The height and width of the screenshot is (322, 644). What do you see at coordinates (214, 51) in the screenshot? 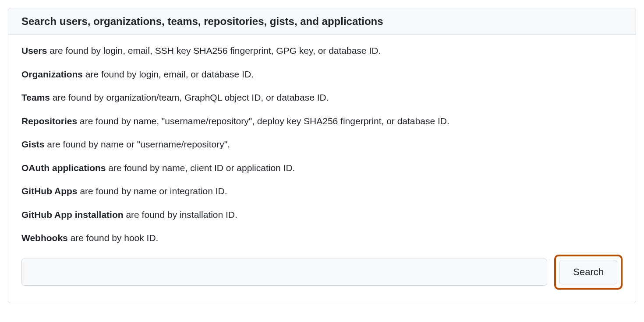
I see `help-text-users: are found by login, email, SSH key SHA25…` at bounding box center [214, 51].